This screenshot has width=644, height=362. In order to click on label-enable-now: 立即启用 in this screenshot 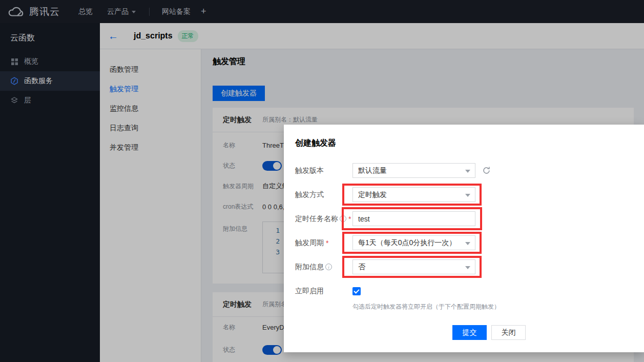, I will do `click(324, 291)`.